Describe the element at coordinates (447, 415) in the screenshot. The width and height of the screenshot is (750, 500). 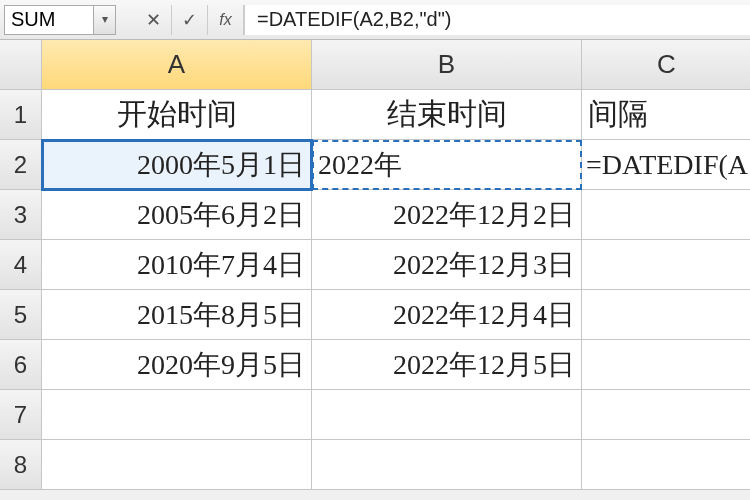
I see `cell-b7` at that location.